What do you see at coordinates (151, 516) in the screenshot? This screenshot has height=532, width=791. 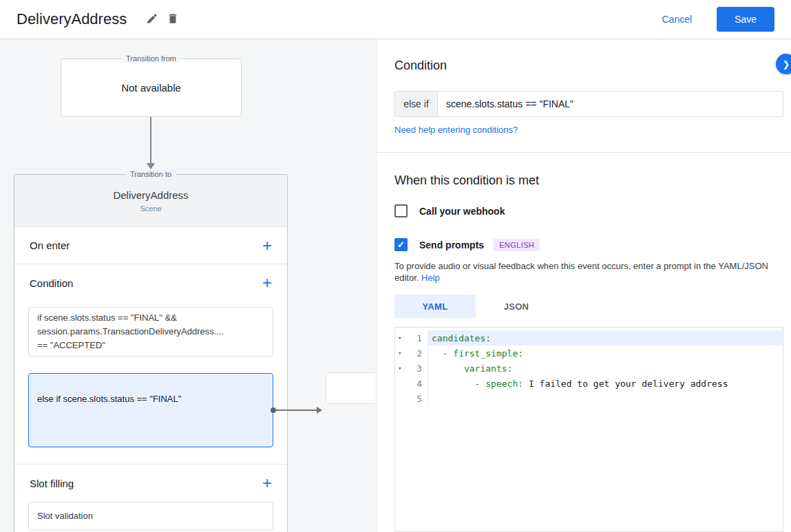 I see `slot-item-validation: Slot validation` at bounding box center [151, 516].